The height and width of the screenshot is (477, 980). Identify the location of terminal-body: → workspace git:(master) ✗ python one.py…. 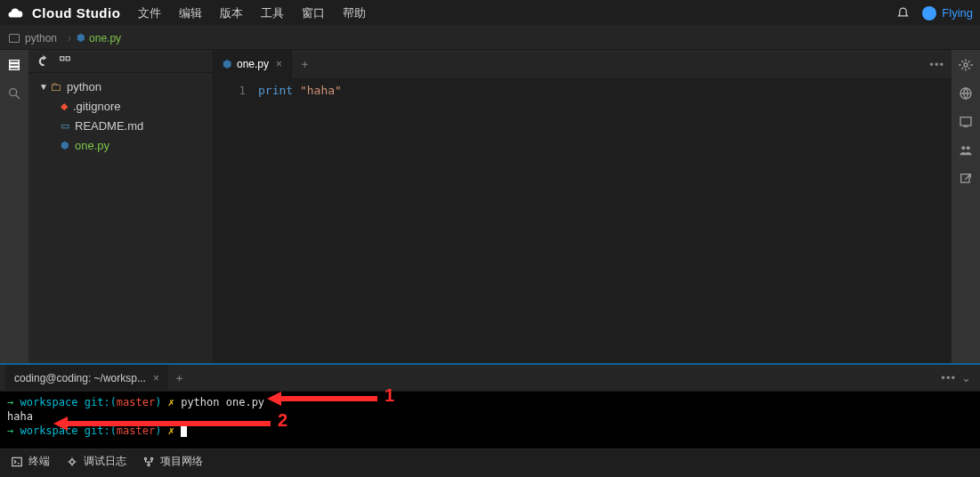
(490, 420).